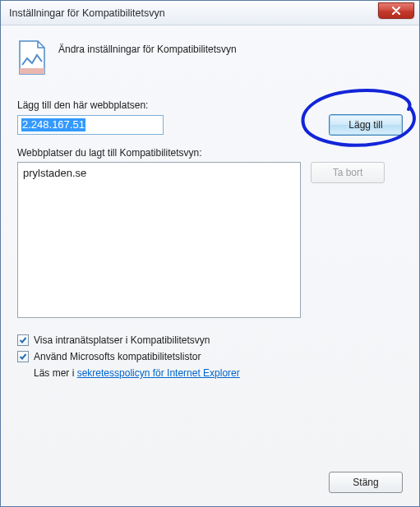  What do you see at coordinates (210, 340) in the screenshot?
I see `checkbox-intranet-row: Visa intranätsplatser i Kompatibilitetsv…` at bounding box center [210, 340].